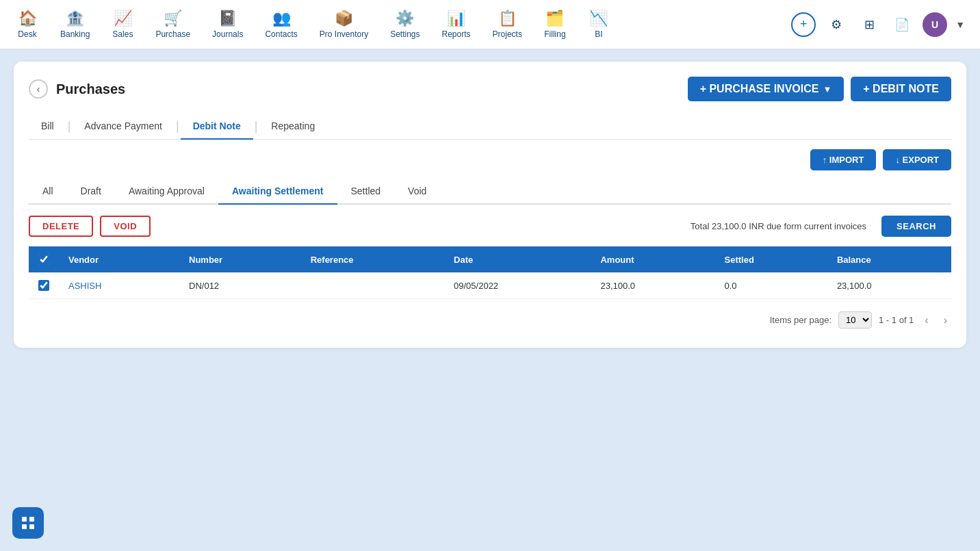 This screenshot has height=551, width=980. Describe the element at coordinates (366, 192) in the screenshot. I see `tab-settled: Settled` at that location.